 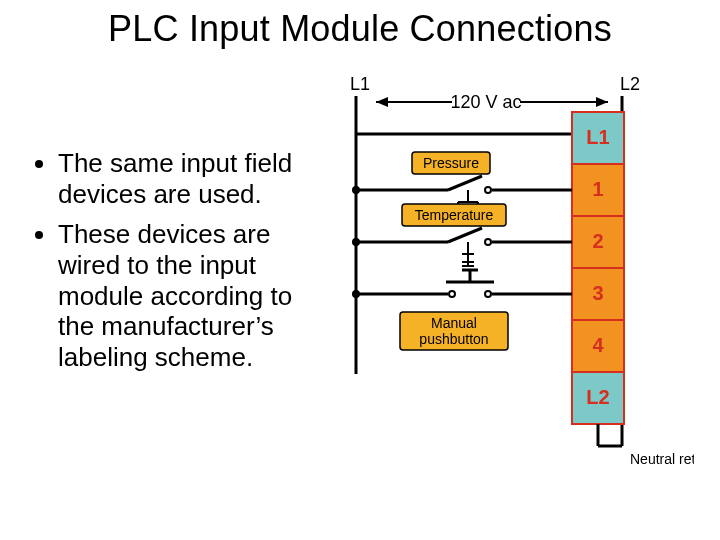 I want to click on pushbutton-branch: Manual pushbutton, so click(x=462, y=310).